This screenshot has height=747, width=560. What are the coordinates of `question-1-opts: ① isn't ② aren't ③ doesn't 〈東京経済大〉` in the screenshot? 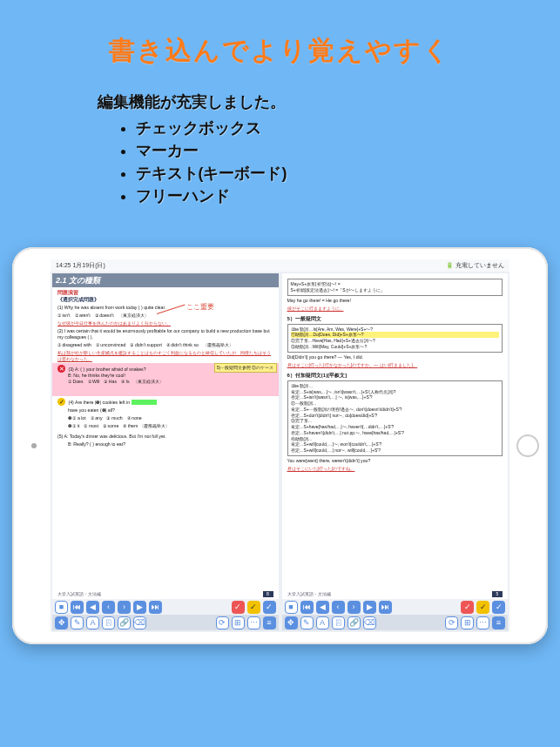 It's located at (165, 315).